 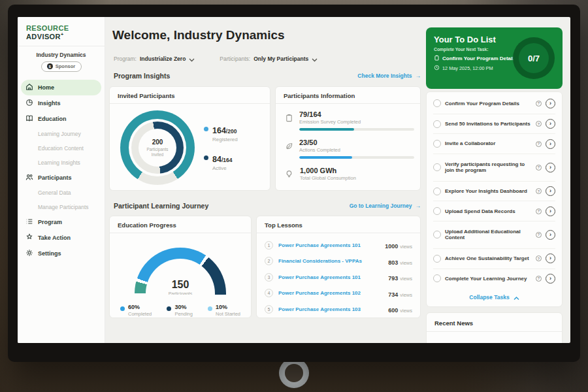 What do you see at coordinates (180, 285) in the screenshot?
I see `gauge-center-value: 150` at bounding box center [180, 285].